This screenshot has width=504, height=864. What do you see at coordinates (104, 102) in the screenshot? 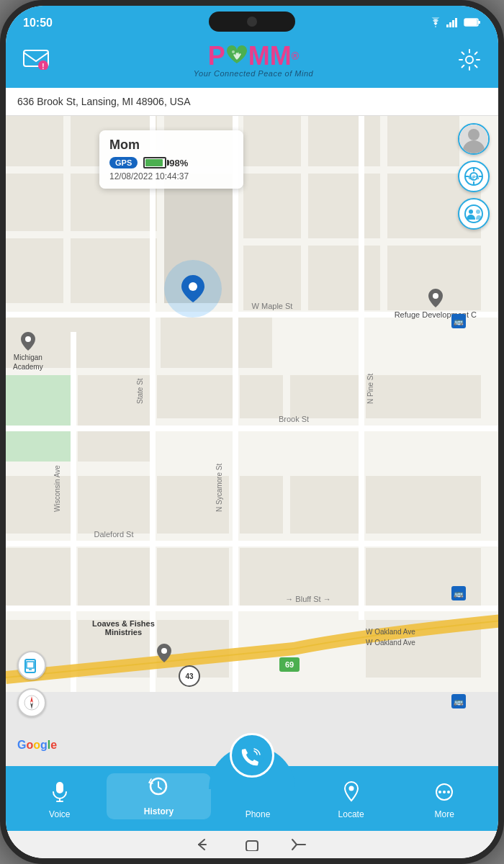
I see `address-text: 636 Brook St, Lansing, MI 48906, USA` at bounding box center [104, 102].